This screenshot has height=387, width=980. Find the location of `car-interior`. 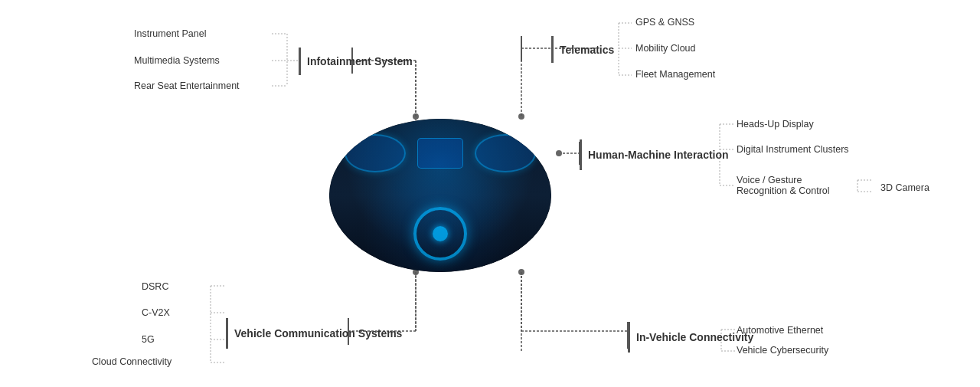

car-interior is located at coordinates (440, 195).